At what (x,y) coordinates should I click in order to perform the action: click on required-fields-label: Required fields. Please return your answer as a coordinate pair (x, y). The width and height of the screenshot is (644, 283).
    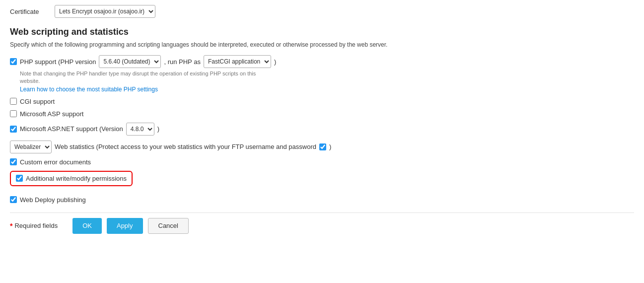
    Looking at the image, I should click on (36, 225).